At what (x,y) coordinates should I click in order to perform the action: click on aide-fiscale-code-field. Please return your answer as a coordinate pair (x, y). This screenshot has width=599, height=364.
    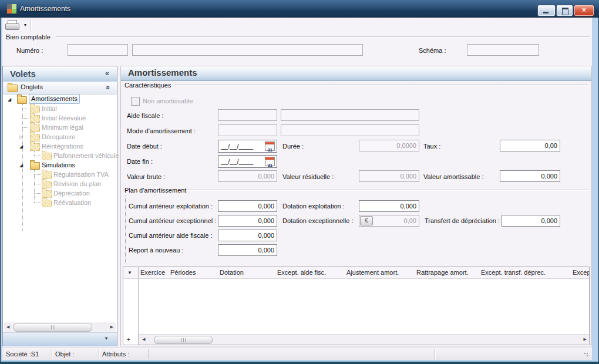
    Looking at the image, I should click on (248, 115).